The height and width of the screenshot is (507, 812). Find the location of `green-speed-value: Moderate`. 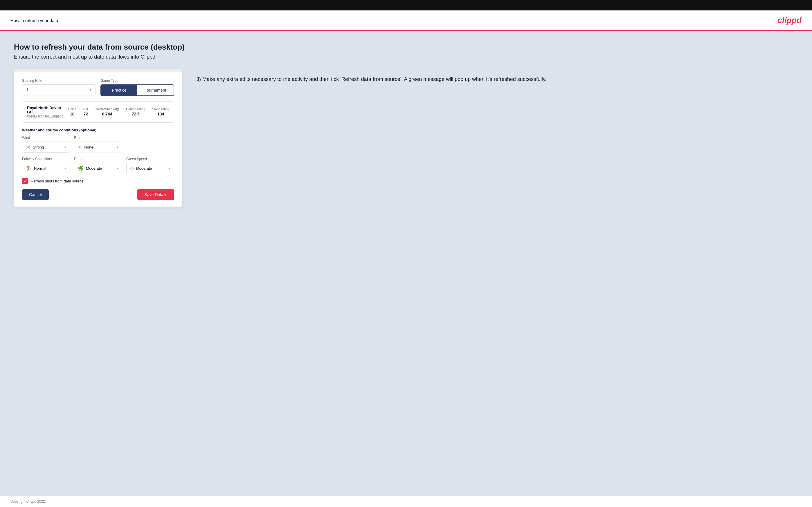

green-speed-value: Moderate is located at coordinates (151, 168).